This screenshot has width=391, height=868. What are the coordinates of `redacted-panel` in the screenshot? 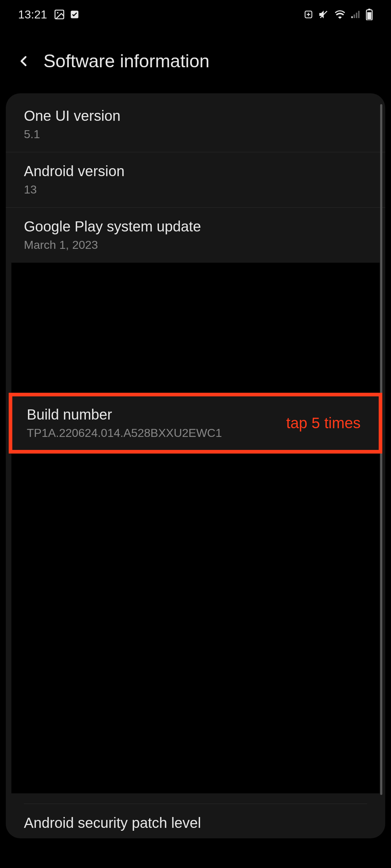 It's located at (196, 328).